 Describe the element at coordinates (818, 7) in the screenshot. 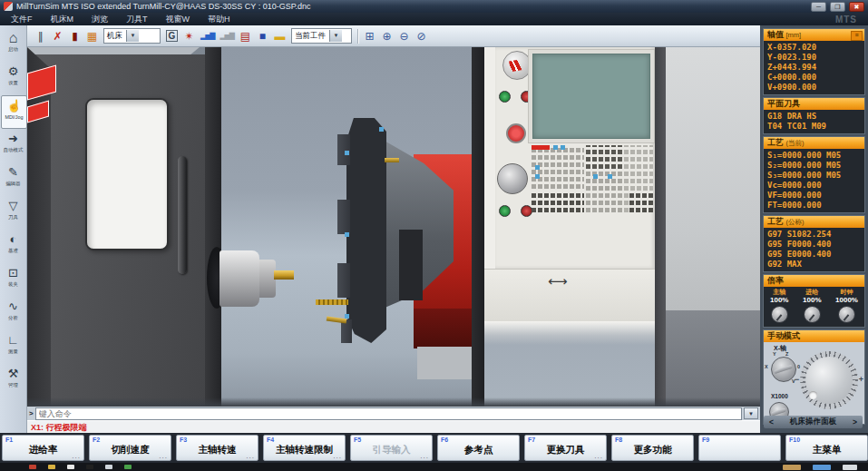

I see `minimize-button: ─` at that location.